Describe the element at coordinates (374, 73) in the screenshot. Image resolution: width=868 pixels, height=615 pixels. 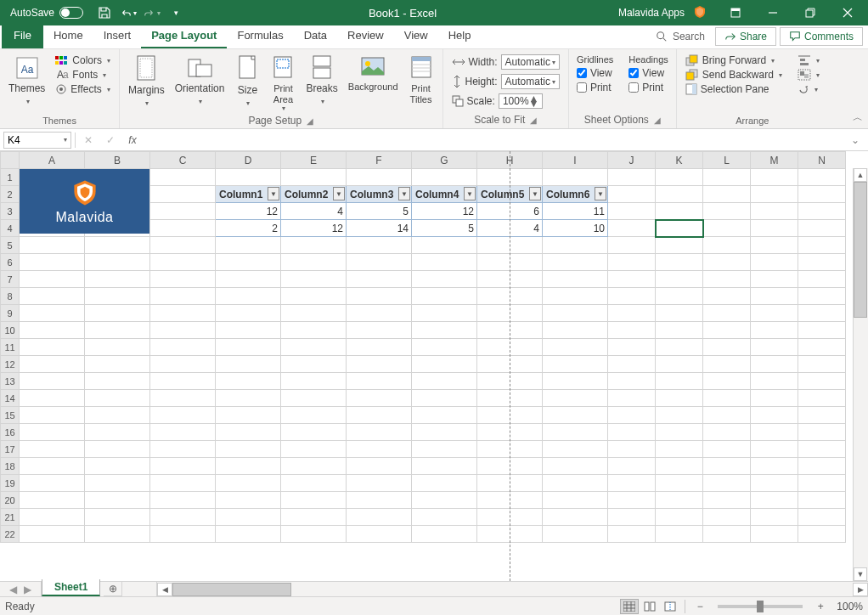
I see `background-button: Background` at that location.